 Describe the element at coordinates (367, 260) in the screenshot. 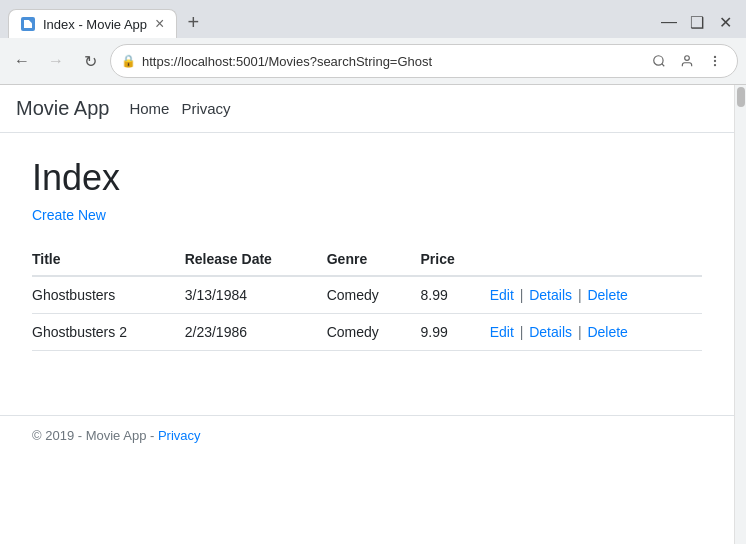

I see `table-header-row: Title Release Date Genre Price` at that location.